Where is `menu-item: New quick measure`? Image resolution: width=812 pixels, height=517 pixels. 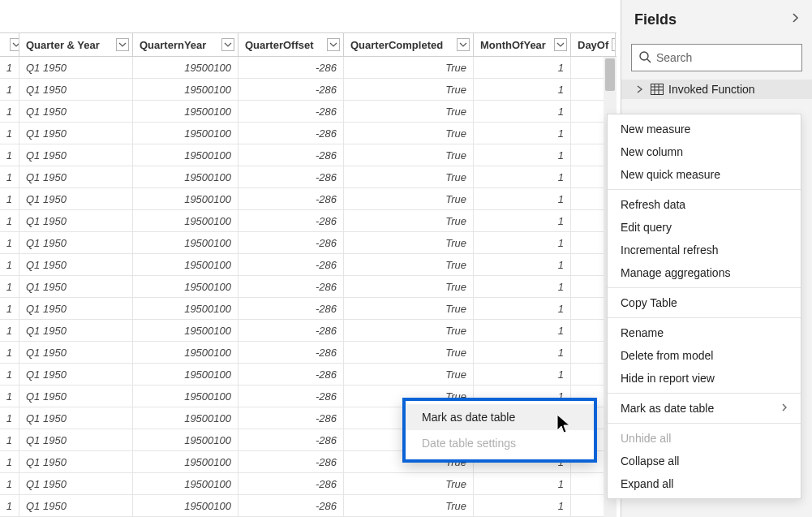 menu-item: New quick measure is located at coordinates (704, 174).